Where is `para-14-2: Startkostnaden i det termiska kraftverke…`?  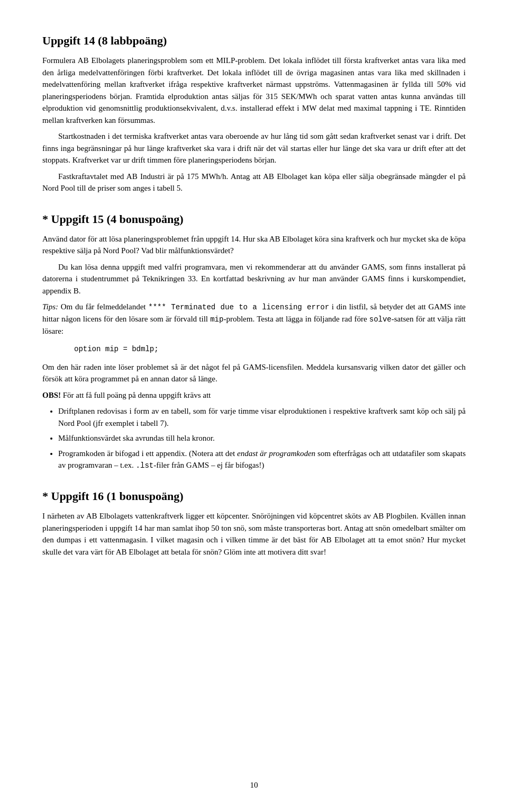 para-14-2: Startkostnaden i det termiska kraftverke… is located at coordinates (254, 148).